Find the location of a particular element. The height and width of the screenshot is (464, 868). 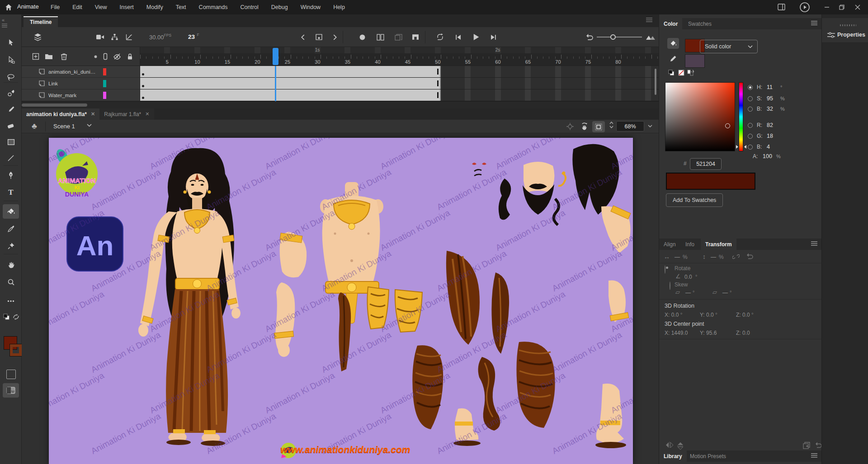

r3d-z: Z: 0.0 ° is located at coordinates (745, 315).